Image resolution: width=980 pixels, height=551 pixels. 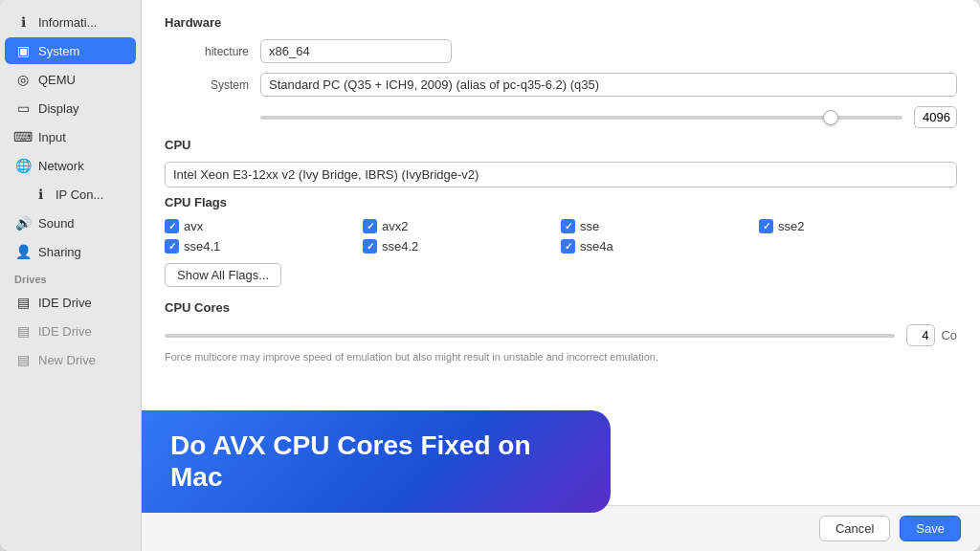 What do you see at coordinates (561, 145) in the screenshot?
I see `cpu-section-title: CPU` at bounding box center [561, 145].